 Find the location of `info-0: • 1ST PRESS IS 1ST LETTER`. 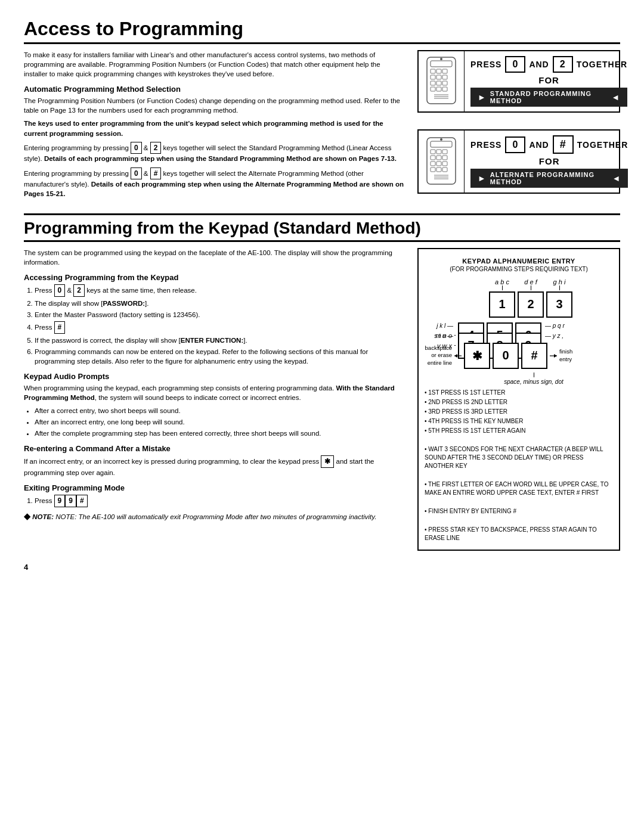

info-0: • 1ST PRESS IS 1ST LETTER is located at coordinates (519, 393).